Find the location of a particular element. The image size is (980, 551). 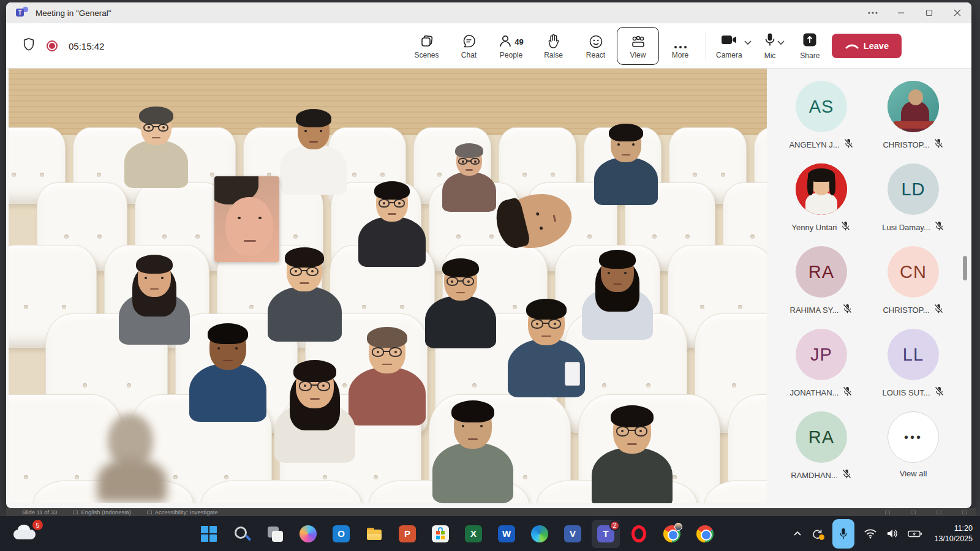

tray-chevron-up-icon is located at coordinates (797, 534).